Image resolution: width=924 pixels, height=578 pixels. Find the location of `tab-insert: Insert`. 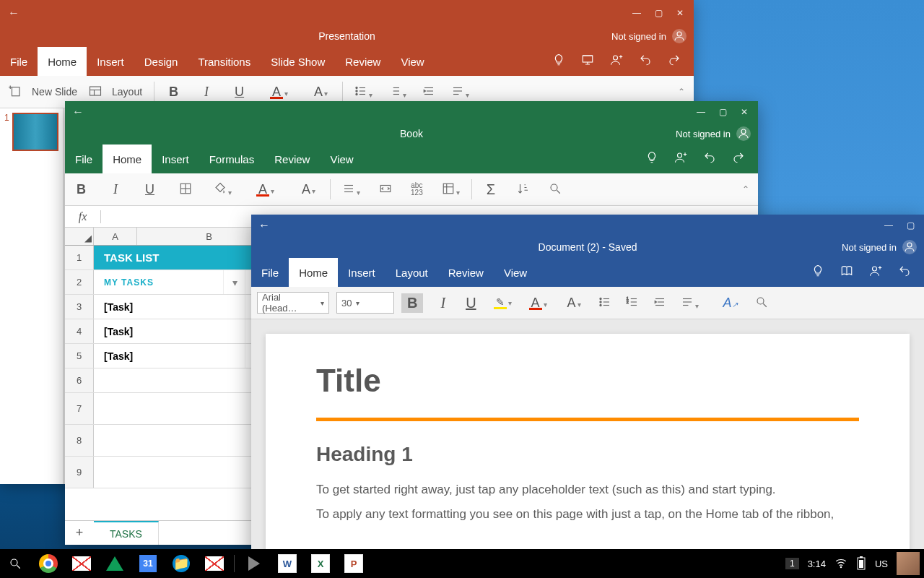

tab-insert: Insert is located at coordinates (362, 272).